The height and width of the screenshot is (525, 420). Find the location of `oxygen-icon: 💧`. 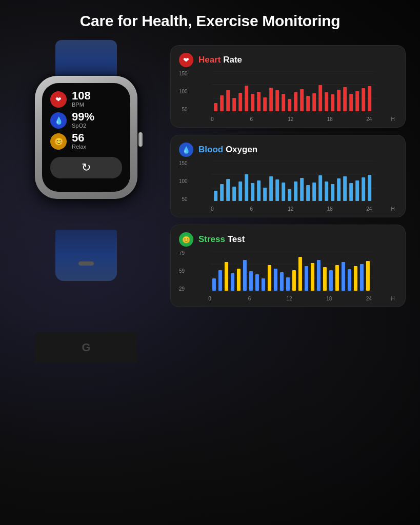

oxygen-icon: 💧 is located at coordinates (58, 120).